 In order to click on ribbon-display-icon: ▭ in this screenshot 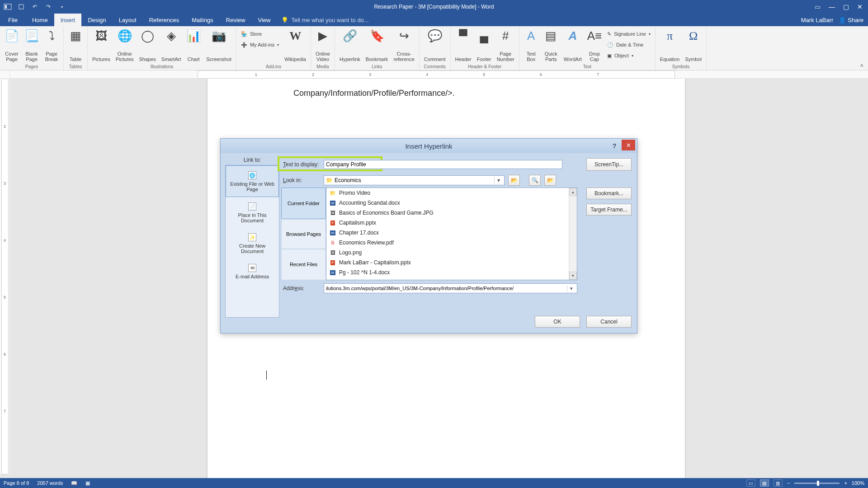, I will do `click(817, 7)`.